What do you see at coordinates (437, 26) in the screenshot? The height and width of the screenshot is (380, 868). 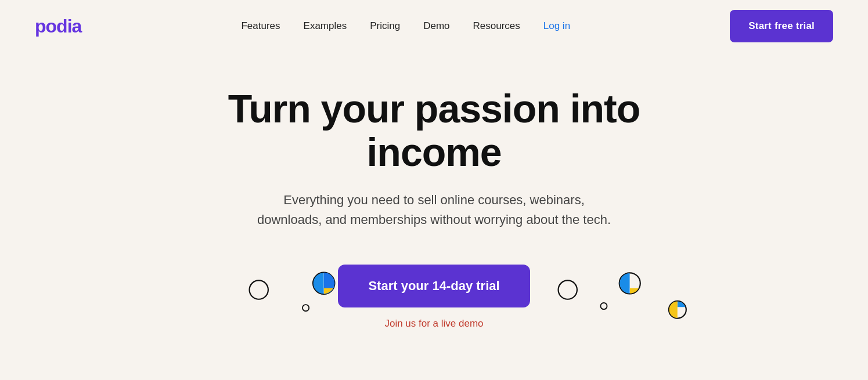 I see `nav-item-demo: Demo` at bounding box center [437, 26].